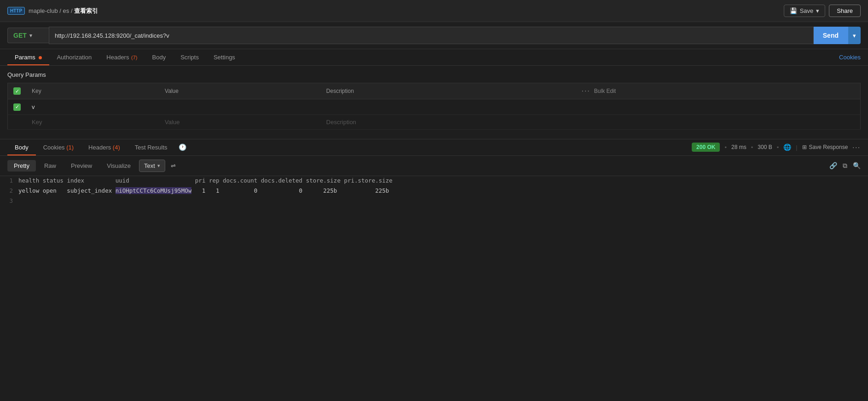 The image size is (868, 401). What do you see at coordinates (119, 166) in the screenshot?
I see `fmt-tab-visualize: Visualize` at bounding box center [119, 166].